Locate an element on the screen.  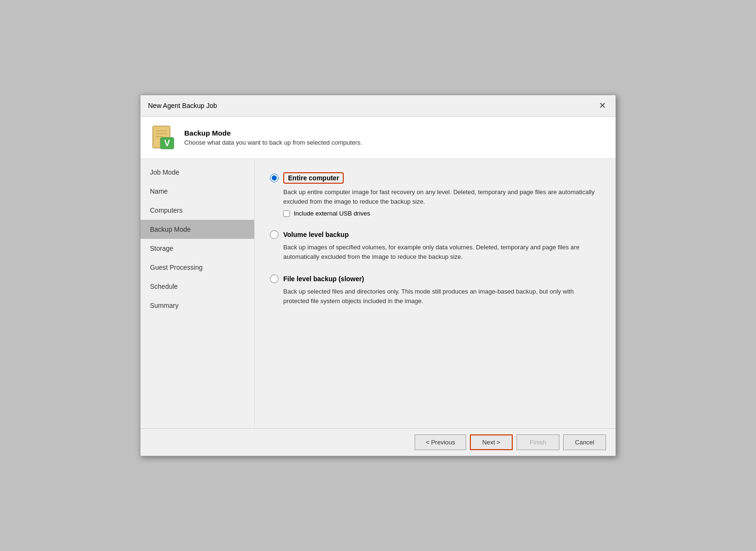
sidebar-item-summary: Summary is located at coordinates (197, 305).